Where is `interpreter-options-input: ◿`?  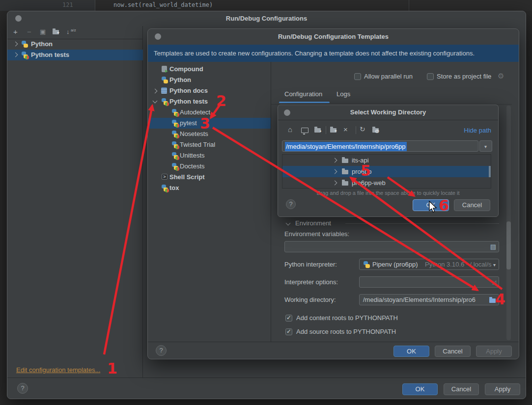
interpreter-options-input: ◿ is located at coordinates (429, 282).